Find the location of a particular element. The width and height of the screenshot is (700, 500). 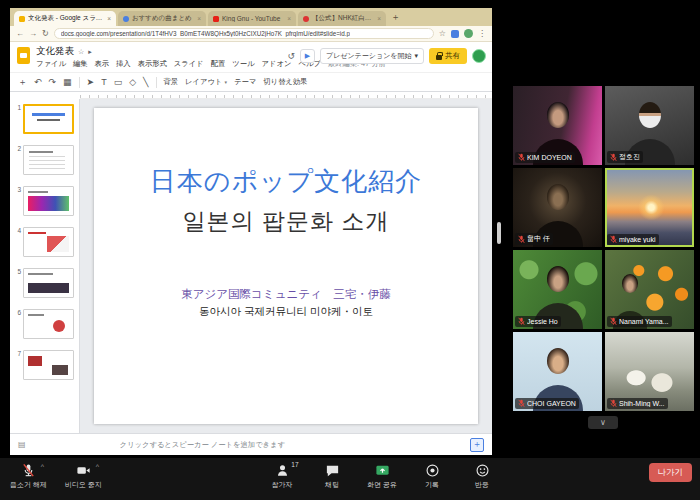

history-icon: ↺ is located at coordinates (291, 56).